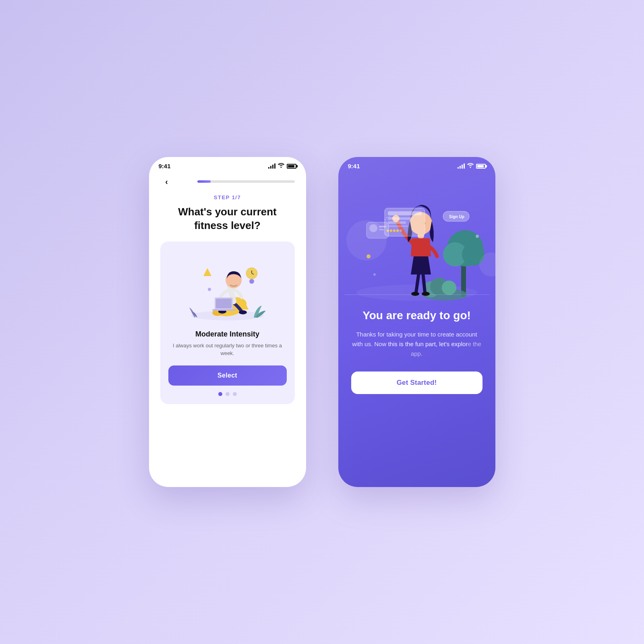 Image resolution: width=644 pixels, height=644 pixels. What do you see at coordinates (457, 217) in the screenshot?
I see `svg-text: Sign Up` at bounding box center [457, 217].